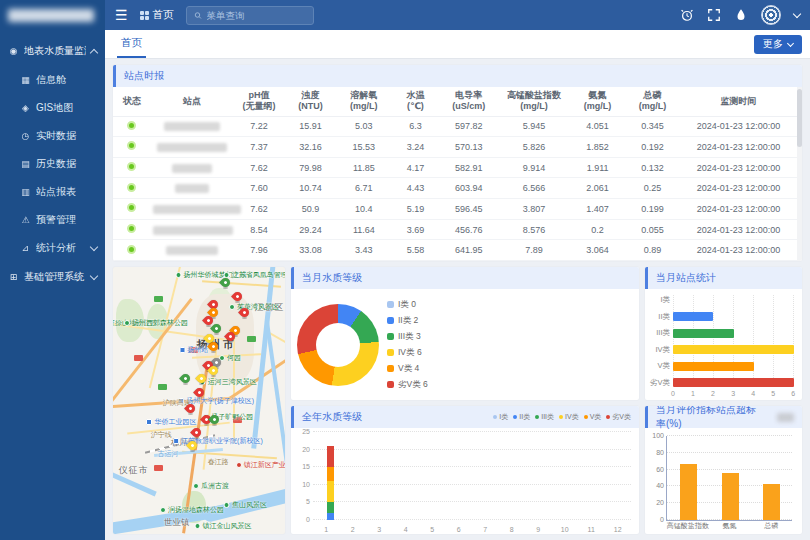 This screenshot has height=540, width=810. I want to click on legend-item: I类, so click(500, 417).